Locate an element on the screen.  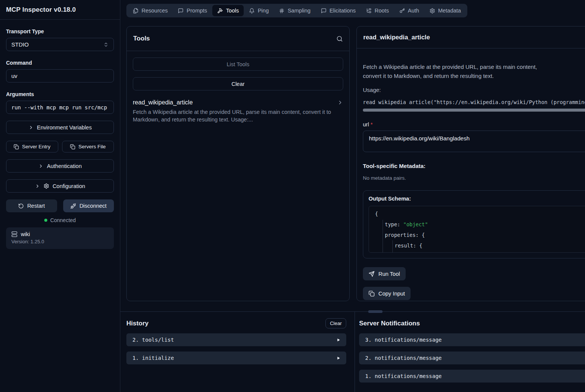
configuration-label: Configuration is located at coordinates (69, 186).